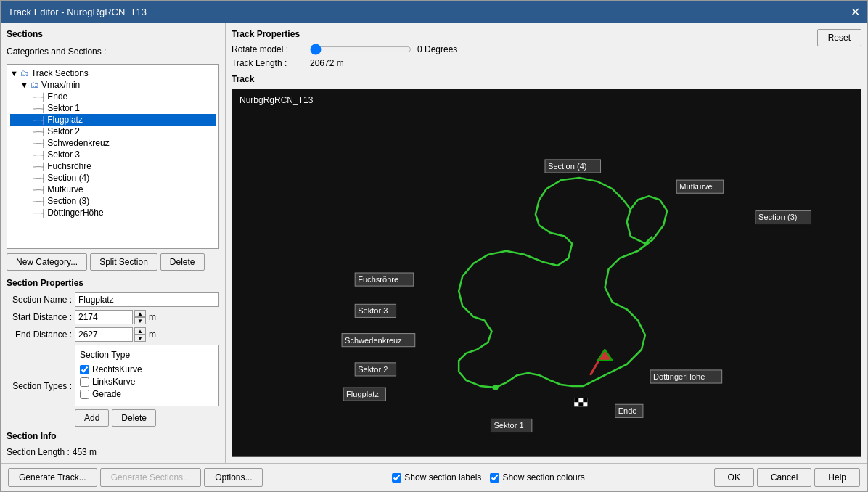 The image size is (868, 492). Describe the element at coordinates (375, 369) in the screenshot. I see `sektor2-label-group: Sektor 2` at that location.